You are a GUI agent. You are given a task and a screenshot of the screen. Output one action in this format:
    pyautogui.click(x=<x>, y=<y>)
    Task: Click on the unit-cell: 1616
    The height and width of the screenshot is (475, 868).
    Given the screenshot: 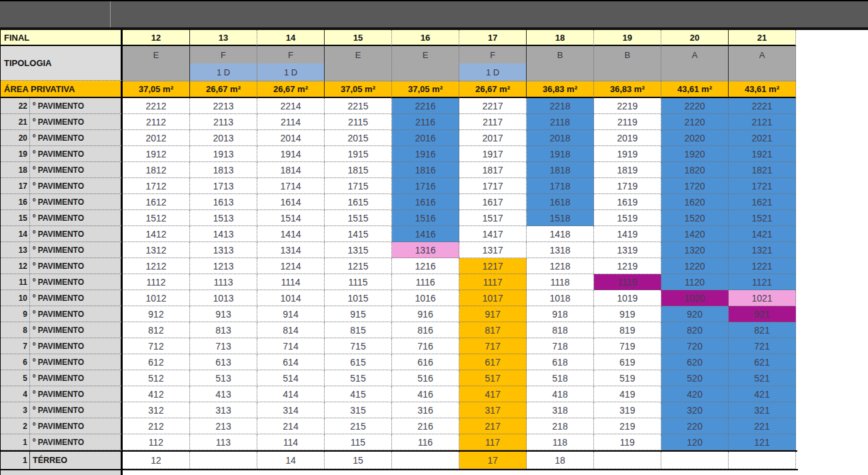 What is the action you would take?
    pyautogui.click(x=425, y=202)
    